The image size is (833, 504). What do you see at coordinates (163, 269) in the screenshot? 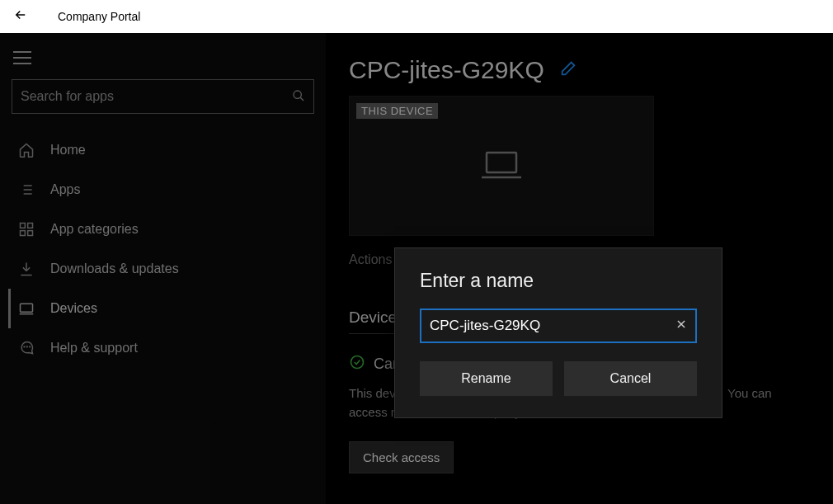
I see `sidebar-item-downloads: Downloads & updates` at bounding box center [163, 269].